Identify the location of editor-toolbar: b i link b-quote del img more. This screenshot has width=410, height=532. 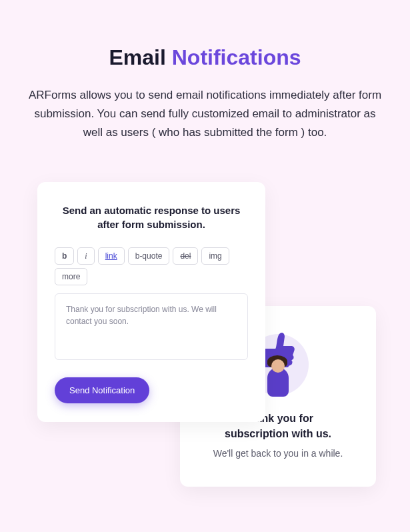
(151, 267).